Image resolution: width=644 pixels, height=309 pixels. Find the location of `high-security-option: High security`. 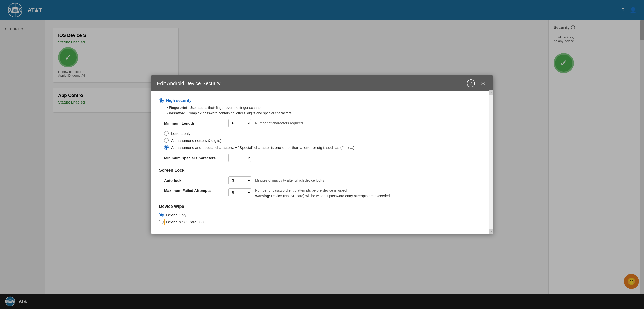

high-security-option: High security is located at coordinates (322, 101).